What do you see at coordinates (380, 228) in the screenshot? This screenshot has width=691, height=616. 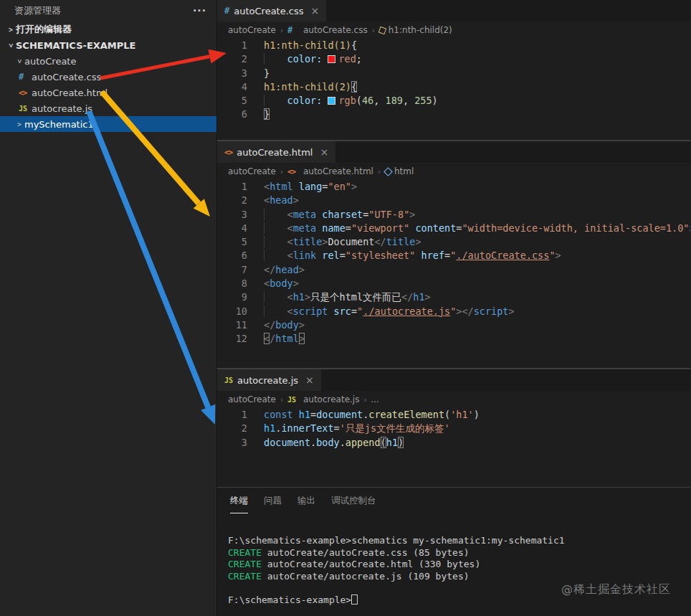 I see `code-token: "viewport"` at bounding box center [380, 228].